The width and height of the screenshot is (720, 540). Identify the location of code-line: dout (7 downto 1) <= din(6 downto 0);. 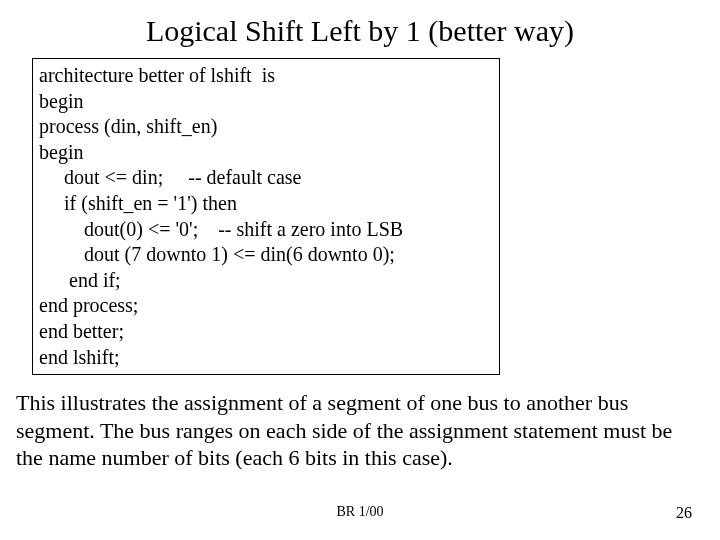
(266, 255).